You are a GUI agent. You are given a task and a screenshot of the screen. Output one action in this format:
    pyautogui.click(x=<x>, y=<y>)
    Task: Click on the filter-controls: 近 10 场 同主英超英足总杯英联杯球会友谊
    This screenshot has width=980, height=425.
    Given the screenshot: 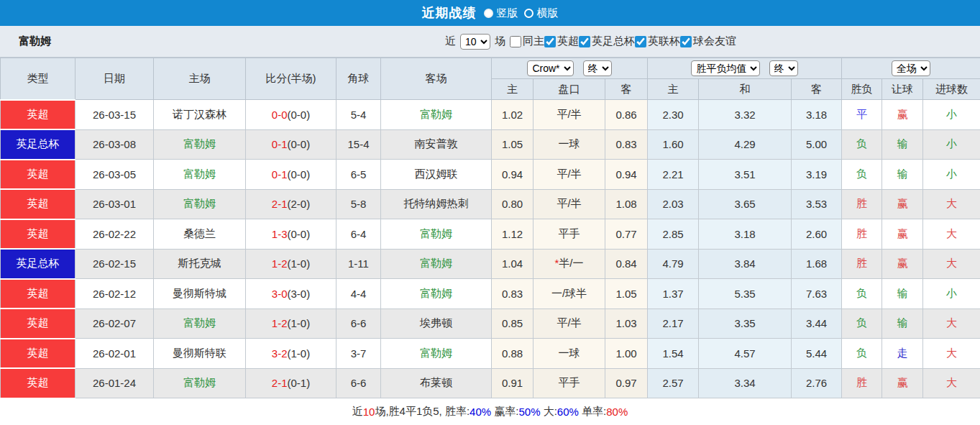 What is the action you would take?
    pyautogui.click(x=490, y=42)
    